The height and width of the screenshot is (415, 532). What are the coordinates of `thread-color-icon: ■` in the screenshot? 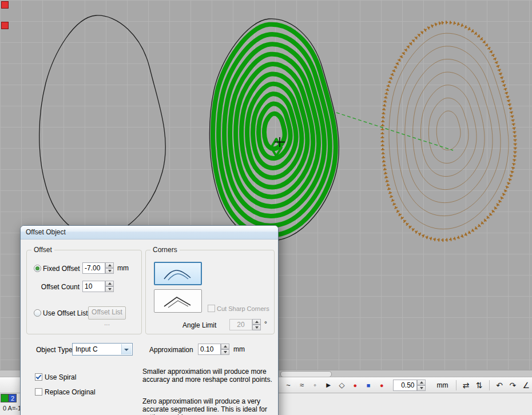 It's located at (368, 385).